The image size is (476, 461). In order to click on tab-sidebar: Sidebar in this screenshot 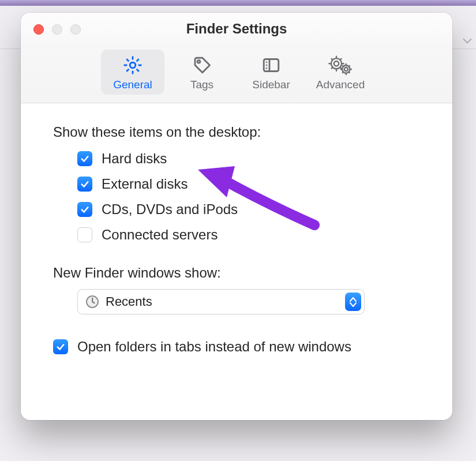, I will do `click(271, 72)`.